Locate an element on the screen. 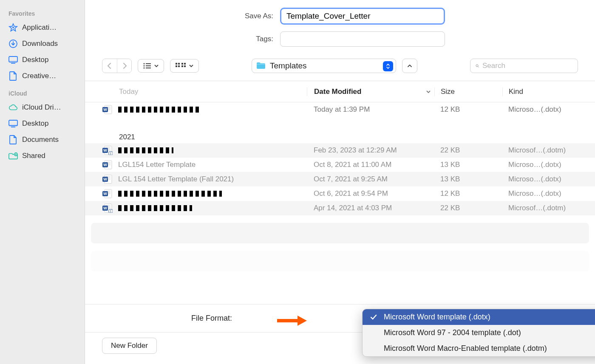 This screenshot has height=364, width=595. tags-input is located at coordinates (363, 39).